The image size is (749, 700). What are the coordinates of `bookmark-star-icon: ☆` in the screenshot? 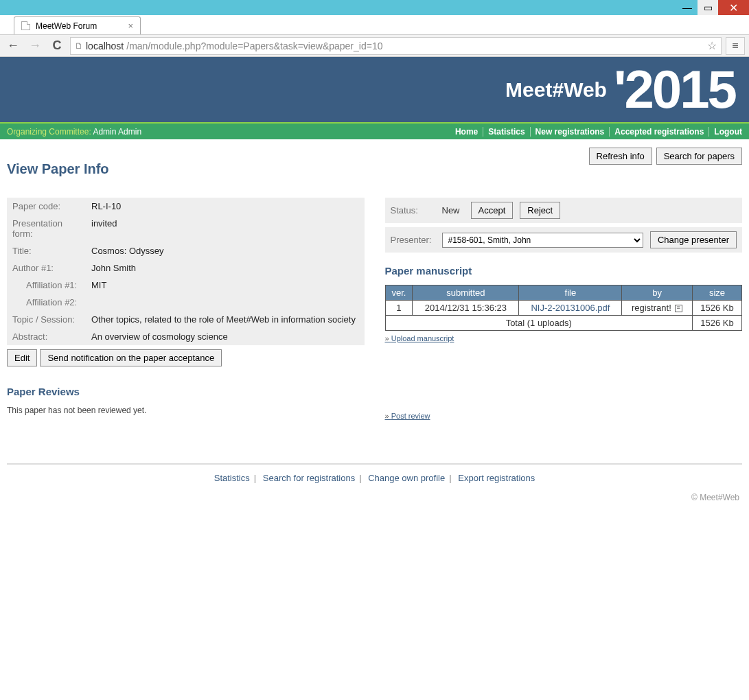 It's located at (712, 45).